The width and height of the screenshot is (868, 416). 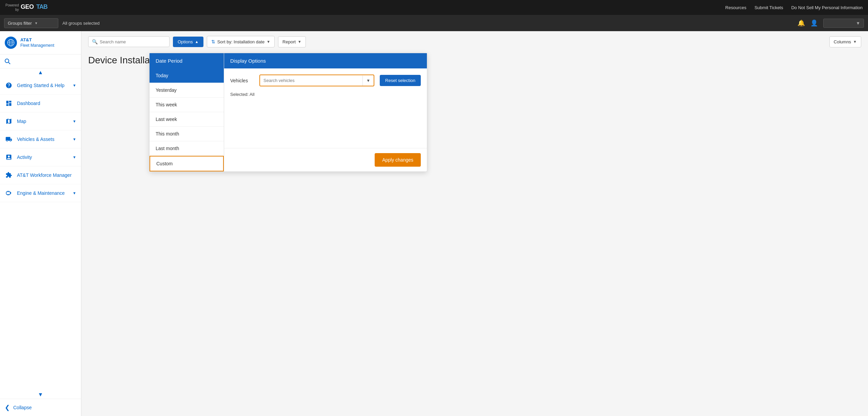 I want to click on selected-all-text: Selected: All, so click(x=326, y=94).